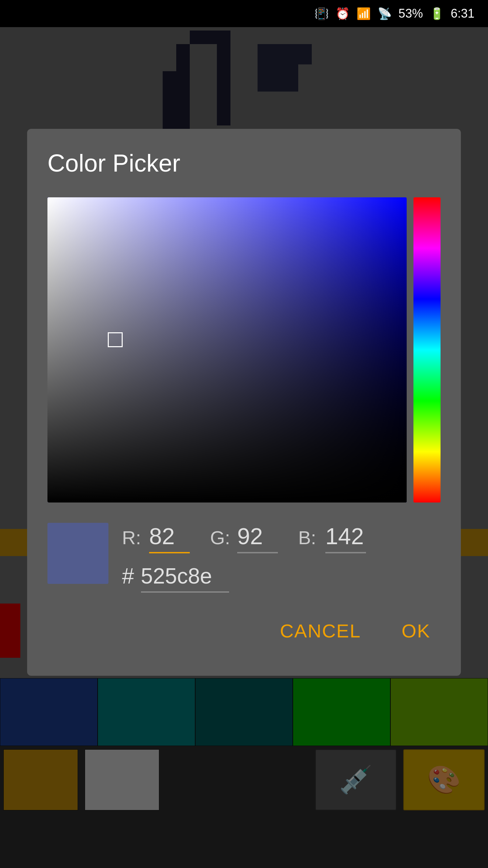 The image size is (488, 868). Describe the element at coordinates (364, 14) in the screenshot. I see `wifi-icon: 📶` at that location.